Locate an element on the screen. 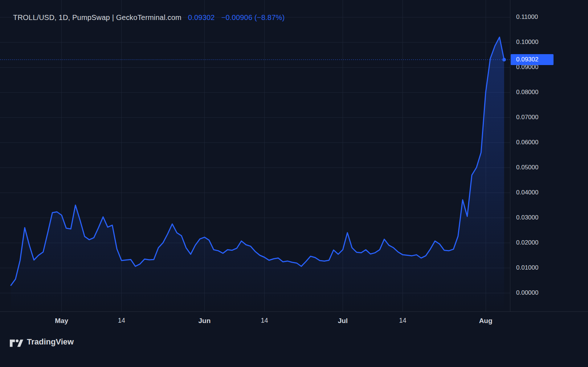  time-axis: May14Jun14Jul14Aug is located at coordinates (294, 322).